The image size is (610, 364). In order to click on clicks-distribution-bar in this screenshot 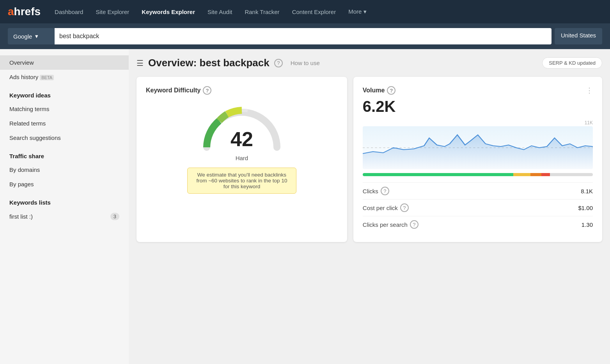, I will do `click(478, 175)`.